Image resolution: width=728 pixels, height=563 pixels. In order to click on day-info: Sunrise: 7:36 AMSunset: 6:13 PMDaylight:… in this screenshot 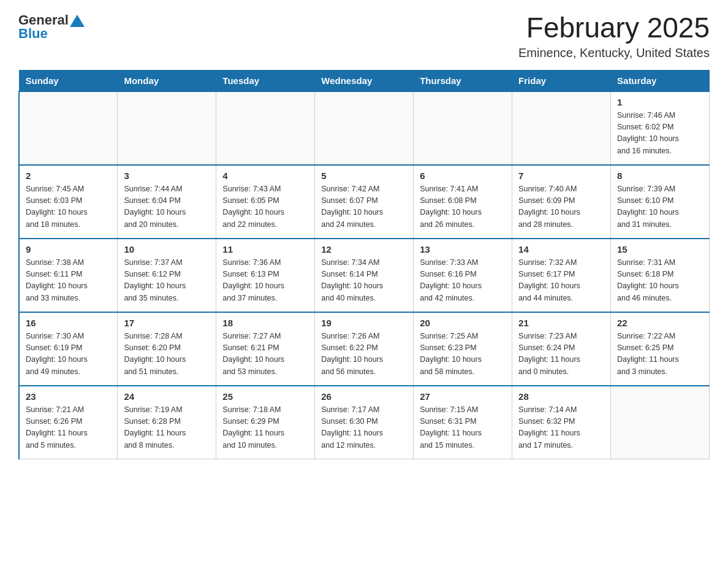, I will do `click(265, 281)`.